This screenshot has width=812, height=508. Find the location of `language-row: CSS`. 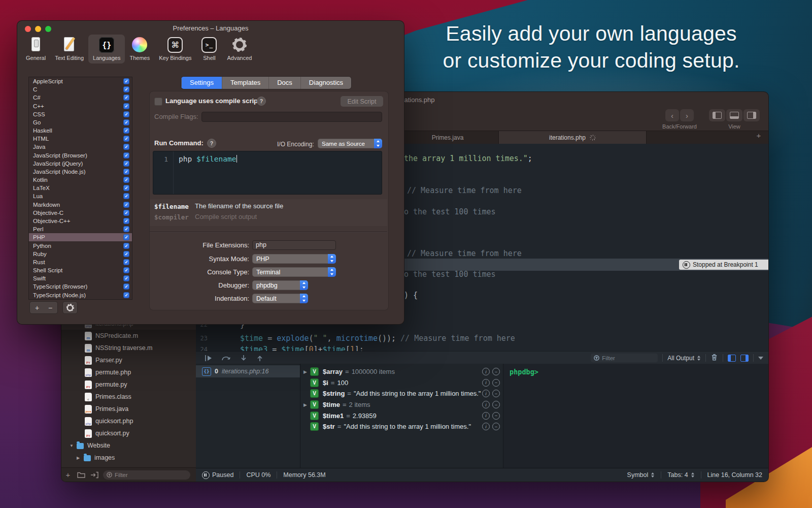

language-row: CSS is located at coordinates (80, 114).